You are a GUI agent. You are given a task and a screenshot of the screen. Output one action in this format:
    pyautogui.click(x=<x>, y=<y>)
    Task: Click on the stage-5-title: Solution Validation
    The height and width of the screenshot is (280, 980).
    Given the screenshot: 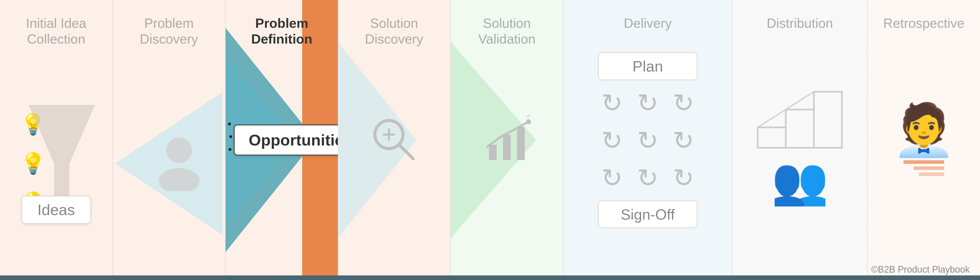 What is the action you would take?
    pyautogui.click(x=507, y=27)
    